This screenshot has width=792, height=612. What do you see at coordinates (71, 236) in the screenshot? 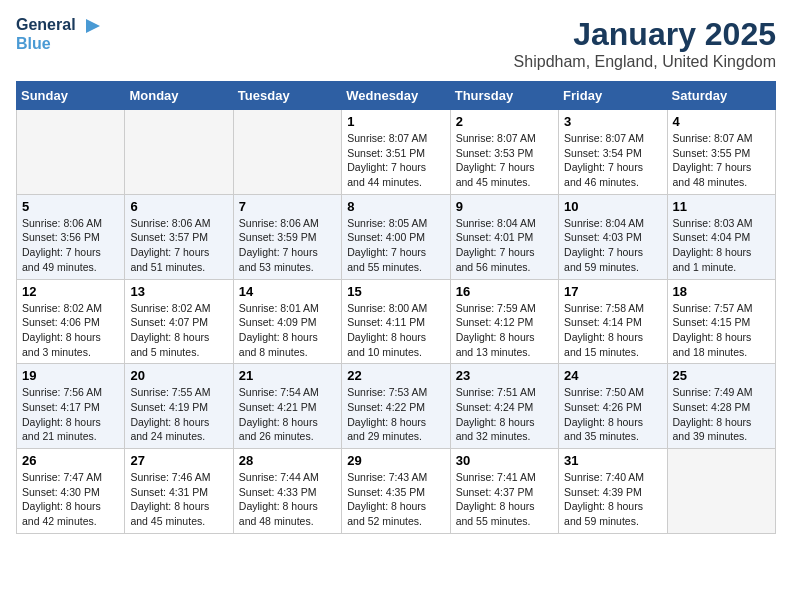
I see `calendar-cell: 5Sunrise: 8:06 AM Sunset: 3:56 PM Daylig…` at bounding box center [71, 236].